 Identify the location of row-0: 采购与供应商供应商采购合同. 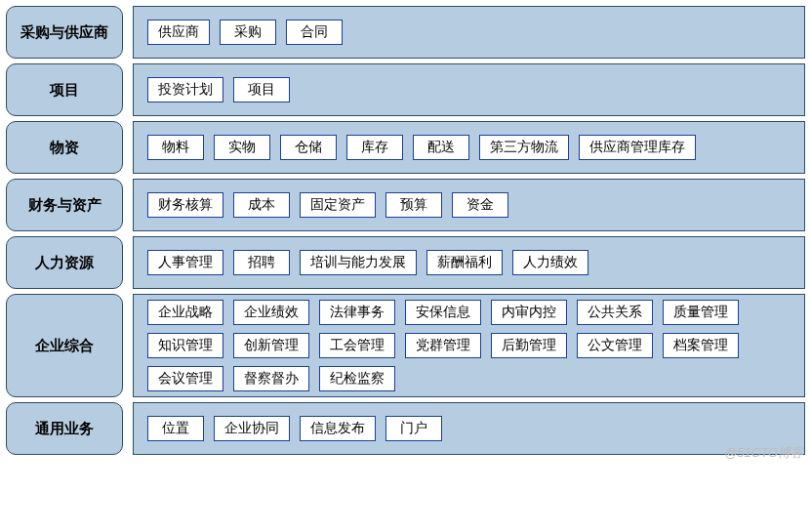
(406, 32).